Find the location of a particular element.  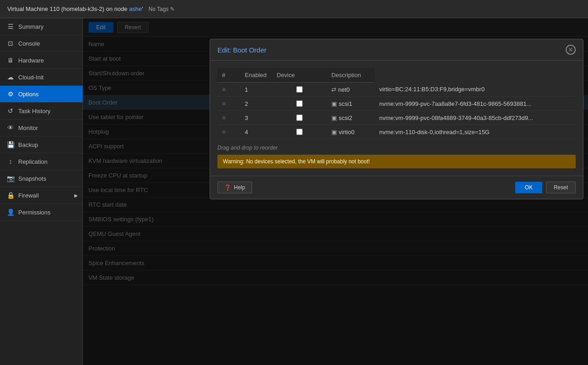

sidebar-item-label: Options is located at coordinates (28, 94).